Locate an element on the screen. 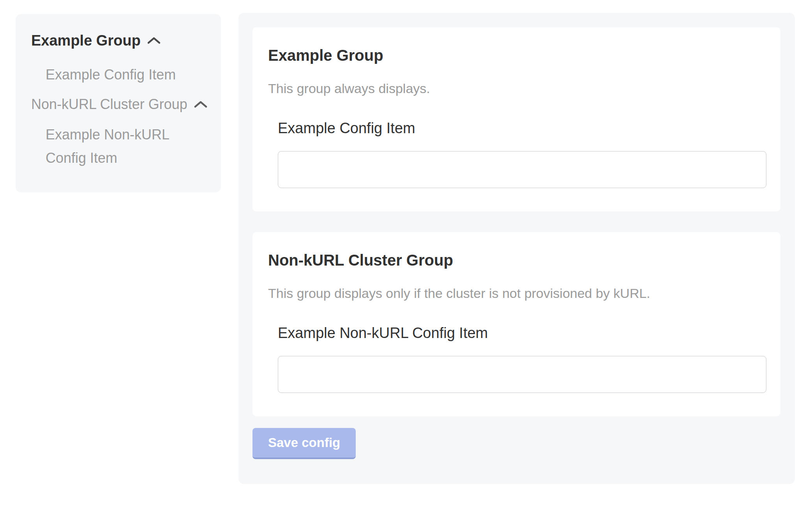 This screenshot has width=812, height=507. nav-item-example-non-kurl-config-item: Example Non-kURL Config Item is located at coordinates (112, 146).